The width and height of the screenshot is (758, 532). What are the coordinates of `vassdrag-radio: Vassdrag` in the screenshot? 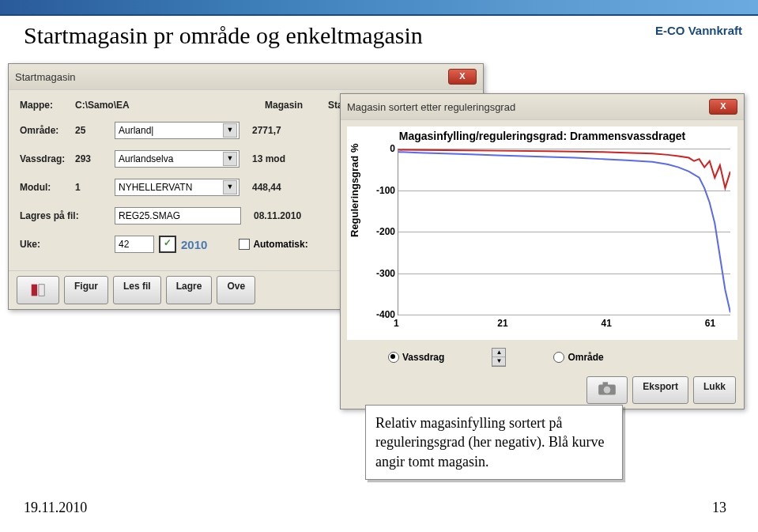 It's located at (416, 357).